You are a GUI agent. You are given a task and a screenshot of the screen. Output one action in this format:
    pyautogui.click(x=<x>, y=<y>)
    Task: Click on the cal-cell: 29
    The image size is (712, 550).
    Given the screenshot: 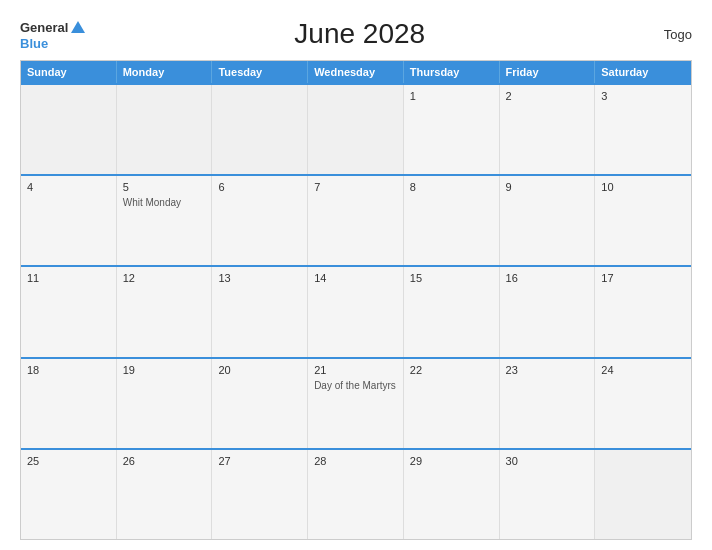 What is the action you would take?
    pyautogui.click(x=452, y=494)
    